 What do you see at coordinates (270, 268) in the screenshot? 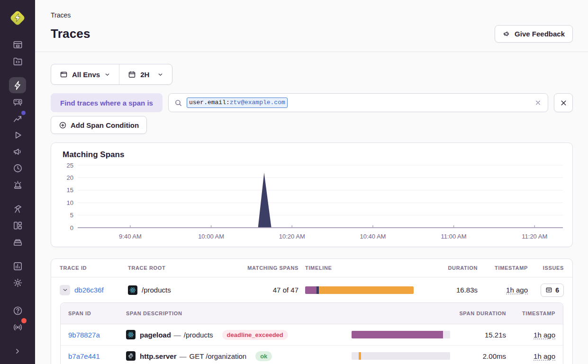
I see `col-matching-spans: Matching Spans` at bounding box center [270, 268].